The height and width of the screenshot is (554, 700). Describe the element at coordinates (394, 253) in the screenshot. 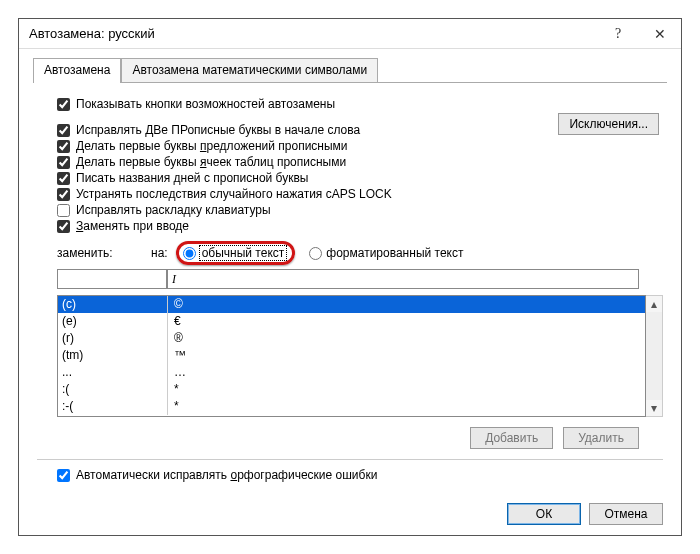

I see `radio-formatted-text-label: форматированный текст` at that location.